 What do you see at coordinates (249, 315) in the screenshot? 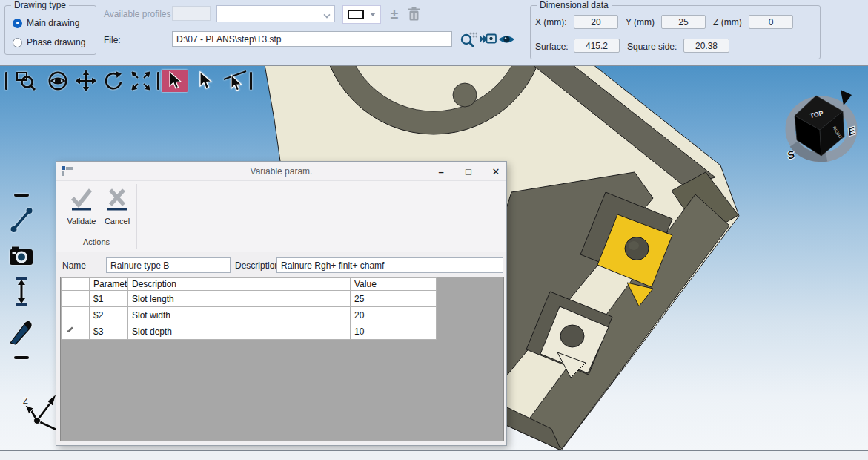
I see `table-row: $2 Slot width 20` at bounding box center [249, 315].